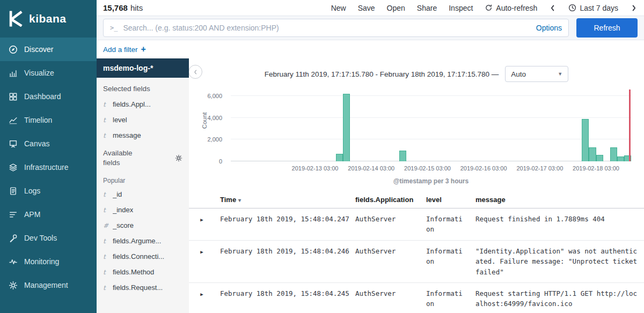  What do you see at coordinates (431, 118) in the screenshot?
I see `gridline` at bounding box center [431, 118].